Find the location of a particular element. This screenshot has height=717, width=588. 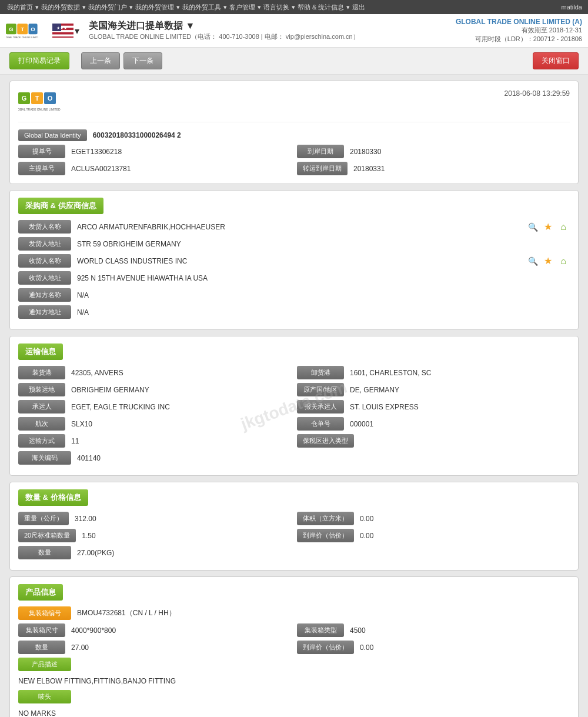

container-size-label: 集装箱尺寸 is located at coordinates (42, 631).